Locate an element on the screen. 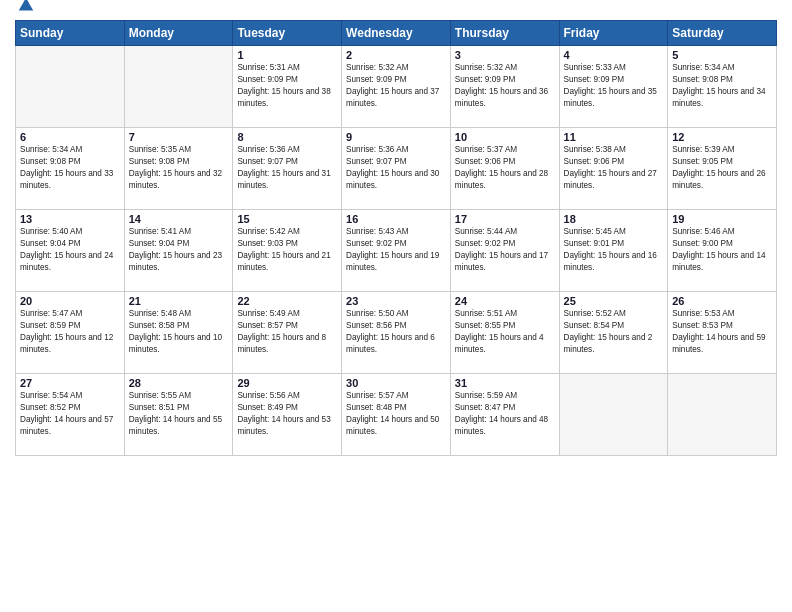  calendar-cell: 22Sunrise: 5:49 AMSunset: 8:57 PMDayligh… is located at coordinates (288, 333).